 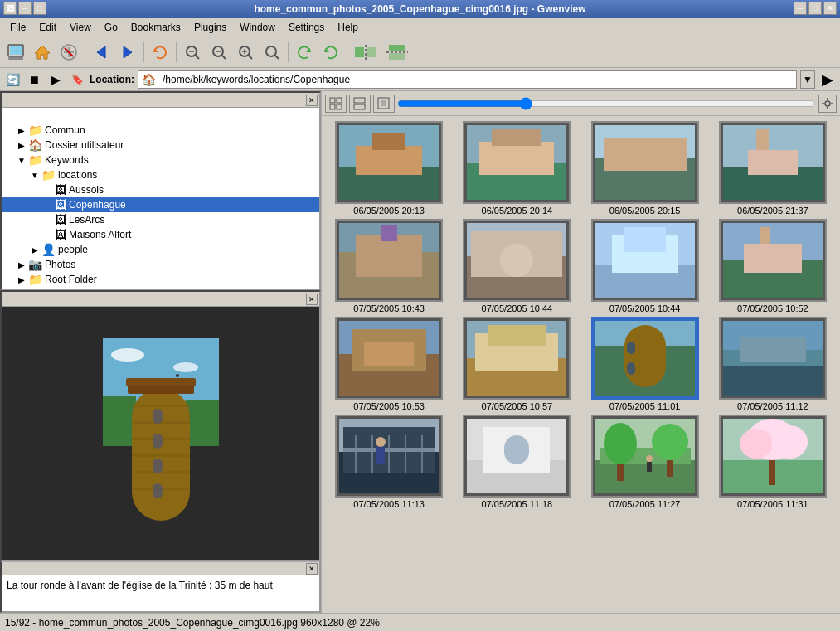 I want to click on menu-file: File, so click(x=18, y=27).